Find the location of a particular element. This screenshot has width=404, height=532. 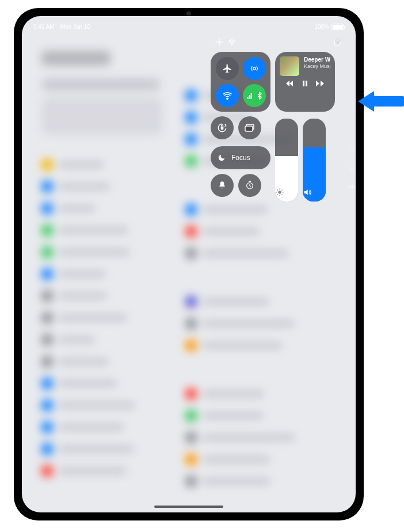

front-camera is located at coordinates (189, 14).